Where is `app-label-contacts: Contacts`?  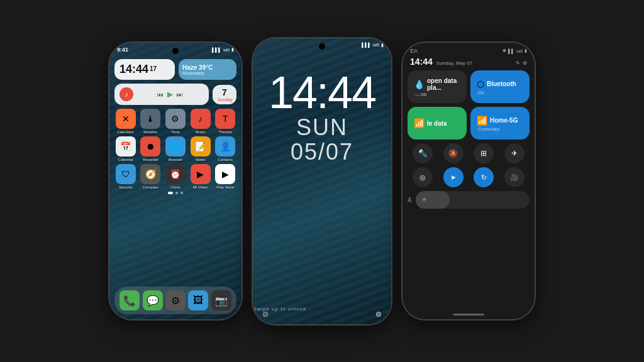 app-label-contacts: Contacts is located at coordinates (225, 160).